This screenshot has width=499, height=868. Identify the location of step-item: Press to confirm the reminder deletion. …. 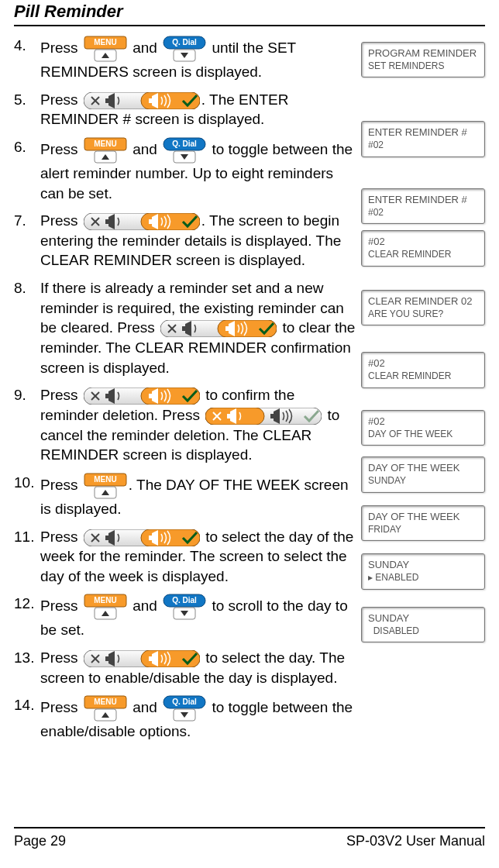
(185, 425).